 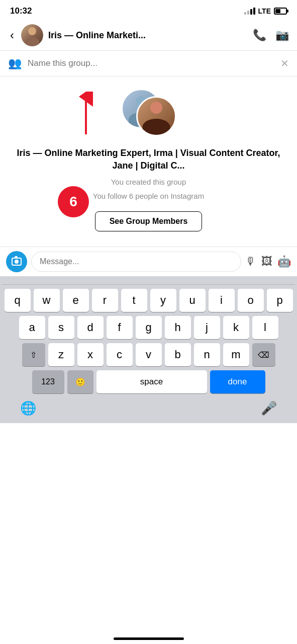 What do you see at coordinates (134, 300) in the screenshot?
I see `key-t: t` at bounding box center [134, 300].